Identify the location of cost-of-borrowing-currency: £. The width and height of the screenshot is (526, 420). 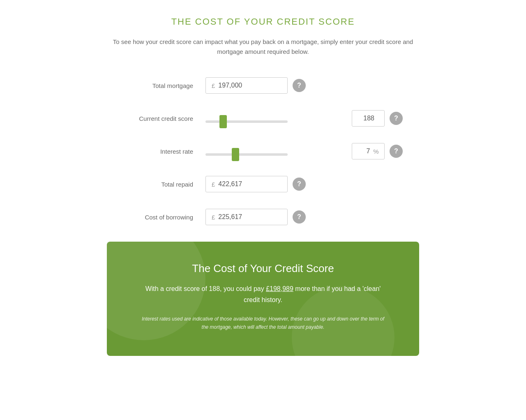
(213, 217).